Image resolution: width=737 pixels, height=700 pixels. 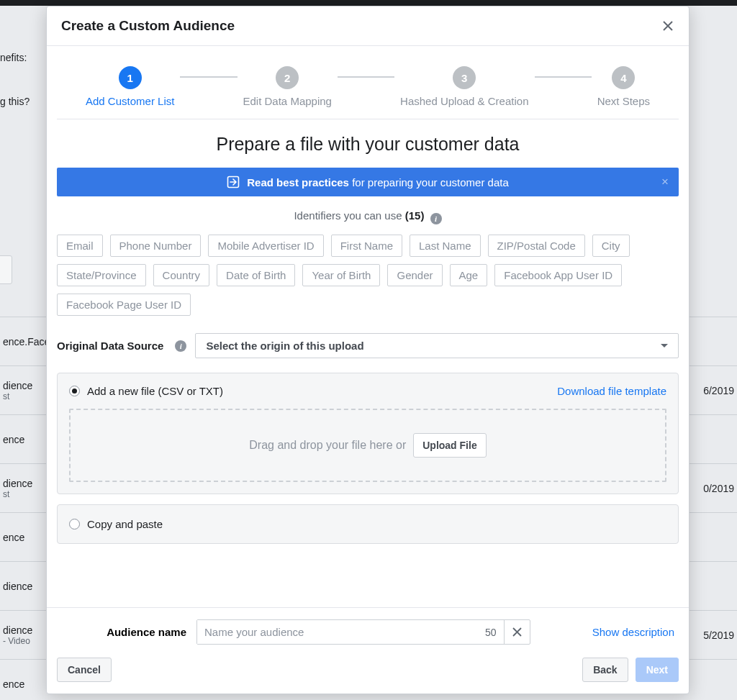 What do you see at coordinates (285, 345) in the screenshot?
I see `data-source-placeholder: Select the origin of this upload` at bounding box center [285, 345].